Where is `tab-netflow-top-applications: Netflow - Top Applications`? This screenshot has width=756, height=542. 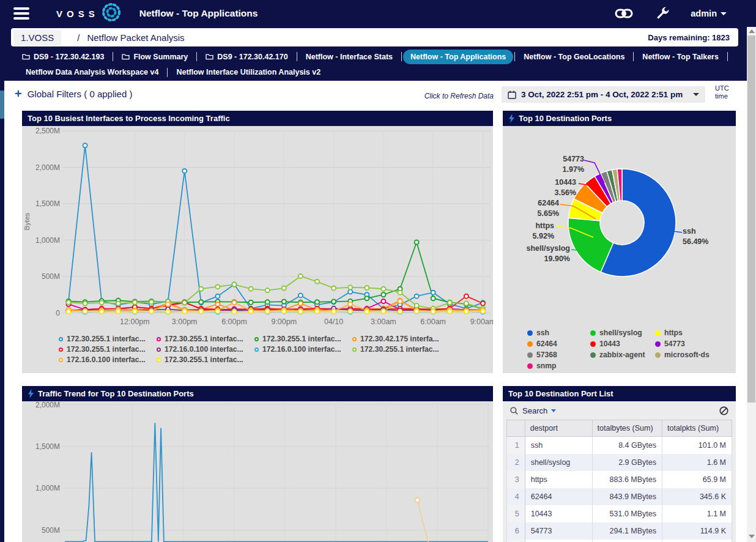 tab-netflow-top-applications: Netflow - Top Applications is located at coordinates (458, 57).